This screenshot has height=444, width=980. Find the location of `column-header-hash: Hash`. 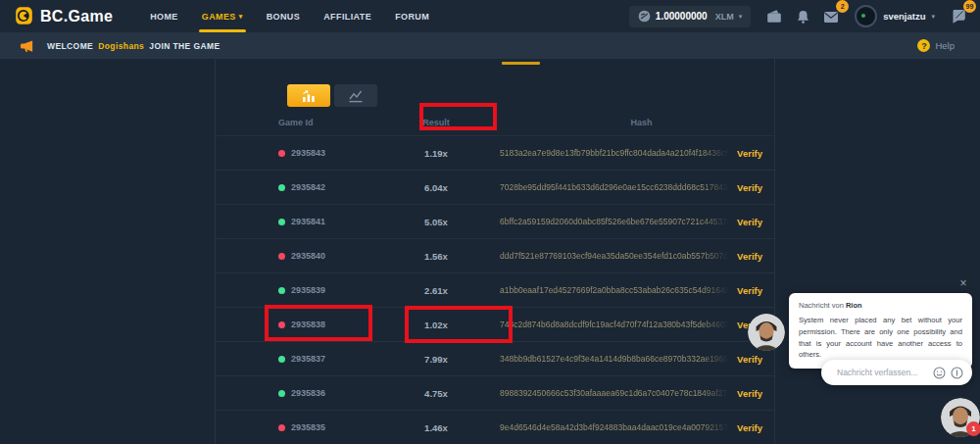

column-header-hash: Hash is located at coordinates (614, 123).